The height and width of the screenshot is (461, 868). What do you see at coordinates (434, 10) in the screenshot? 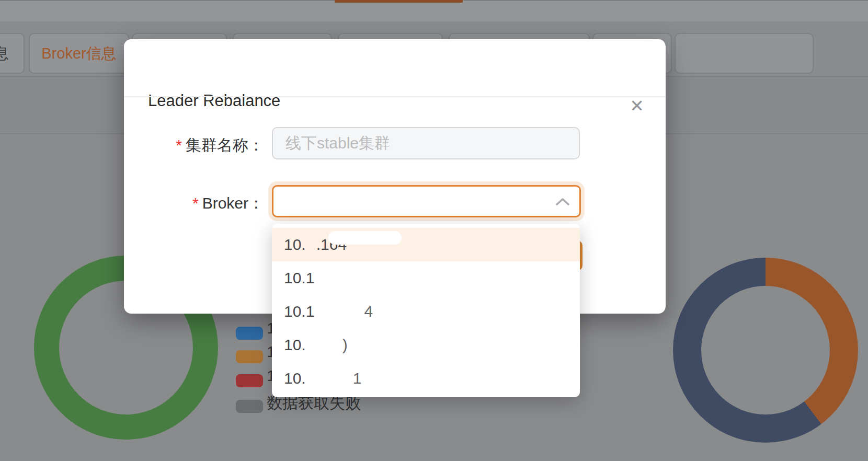
I see `top-header-strip` at bounding box center [434, 10].